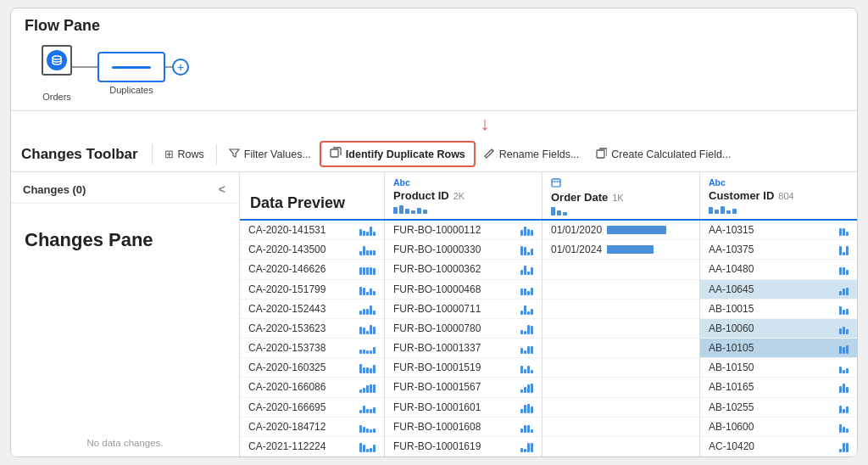 The image size is (868, 465). What do you see at coordinates (602, 154) in the screenshot?
I see `calc-icon` at bounding box center [602, 154].